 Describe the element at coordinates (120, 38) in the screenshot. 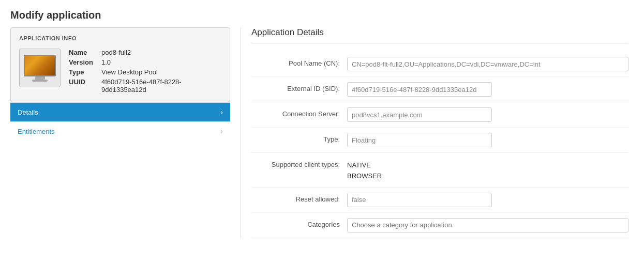

I see `app-info-title: APPLICATION INFO` at that location.